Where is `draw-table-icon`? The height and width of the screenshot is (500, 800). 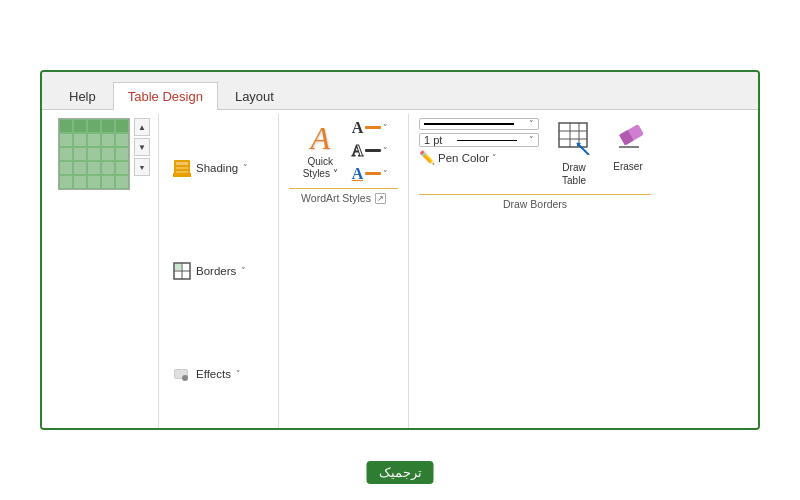 draw-table-icon is located at coordinates (574, 140).